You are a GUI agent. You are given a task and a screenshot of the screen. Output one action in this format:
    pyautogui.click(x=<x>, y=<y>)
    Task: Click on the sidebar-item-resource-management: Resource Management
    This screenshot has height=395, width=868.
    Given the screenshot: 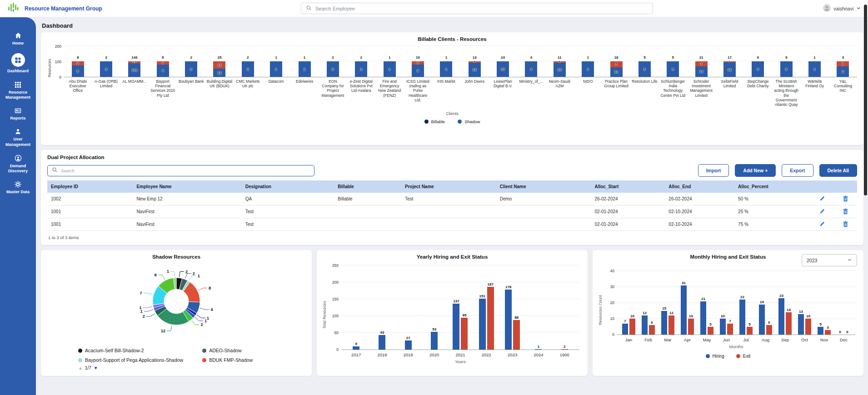 What is the action you would take?
    pyautogui.click(x=18, y=91)
    